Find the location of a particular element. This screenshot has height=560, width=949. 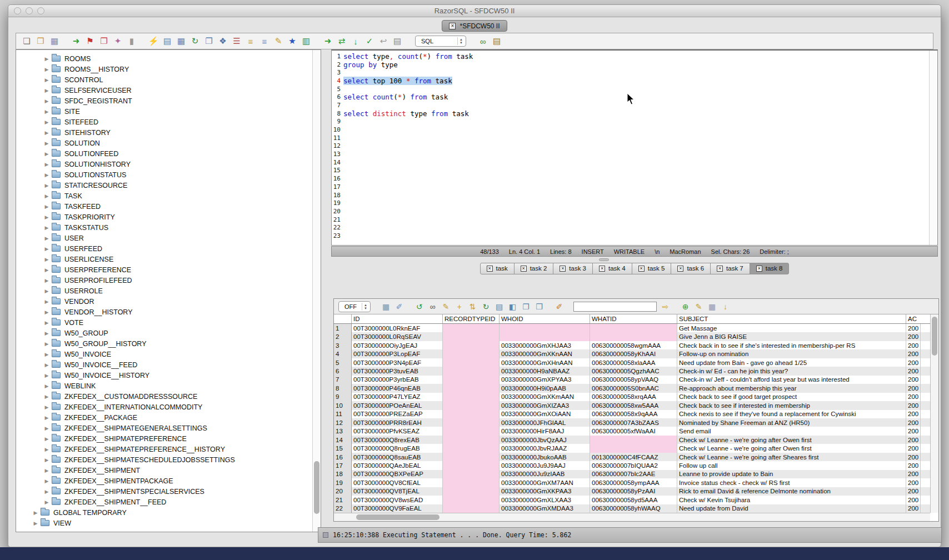

favorites-icon: ★ is located at coordinates (292, 41).